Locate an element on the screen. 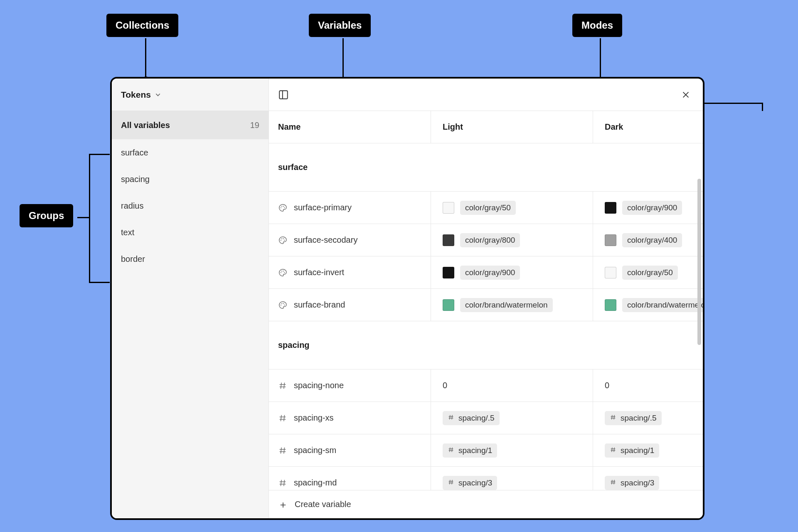 Image resolution: width=798 pixels, height=532 pixels. variable-row: spacing-xsspacing/.5spacing/.5 is located at coordinates (486, 418).